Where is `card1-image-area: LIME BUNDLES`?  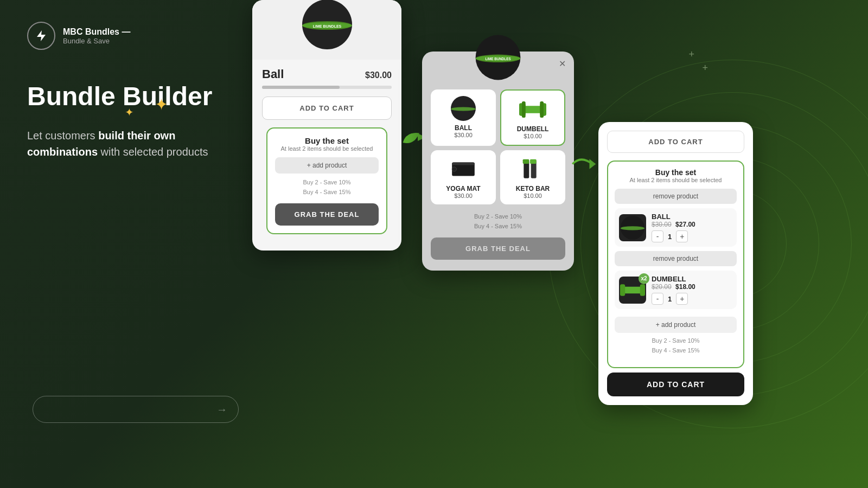
card1-image-area: LIME BUNDLES is located at coordinates (327, 30).